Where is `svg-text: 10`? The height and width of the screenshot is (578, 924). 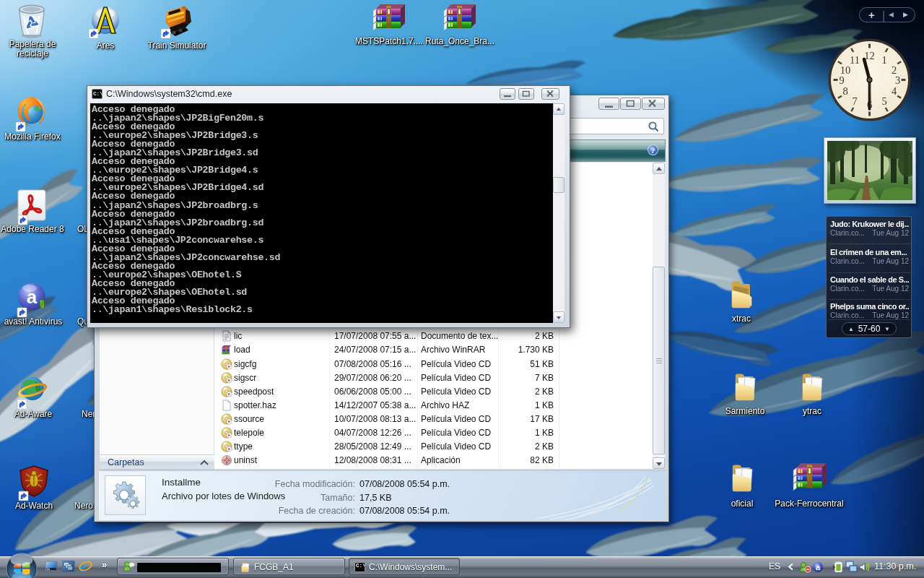
svg-text: 10 is located at coordinates (846, 70).